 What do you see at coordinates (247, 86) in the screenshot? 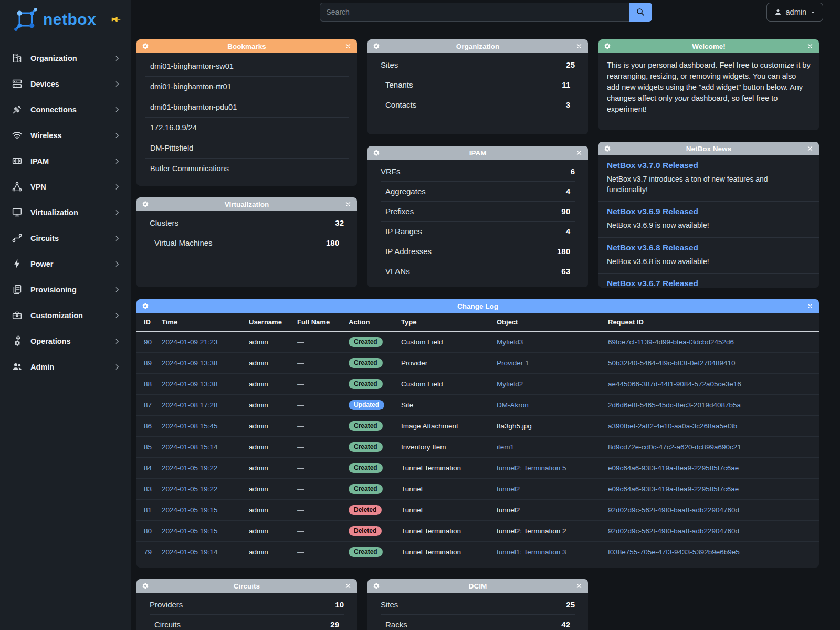
I see `bookmark-item: dmi01-binghamton-rtr01` at bounding box center [247, 86].